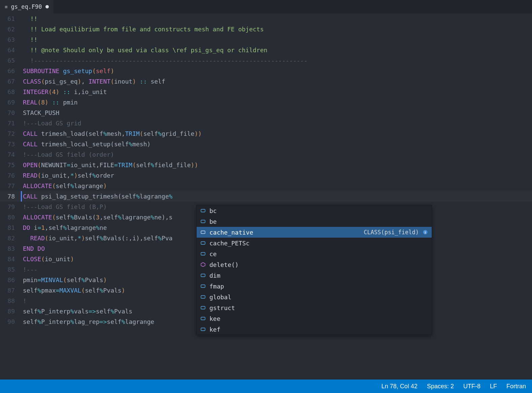 This screenshot has width=532, height=393. Describe the element at coordinates (277, 71) in the screenshot. I see `code-content: SUBROUTINE gs_setup(self)` at that location.